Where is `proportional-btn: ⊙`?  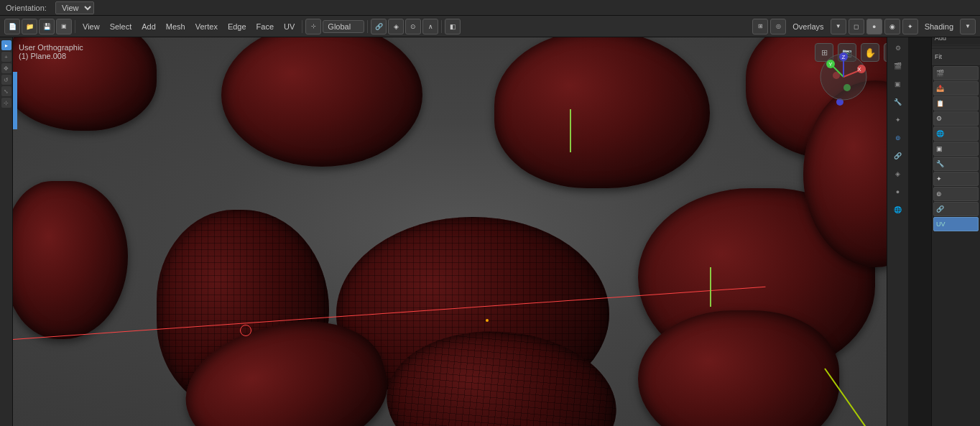
proportional-btn: ⊙ is located at coordinates (413, 27).